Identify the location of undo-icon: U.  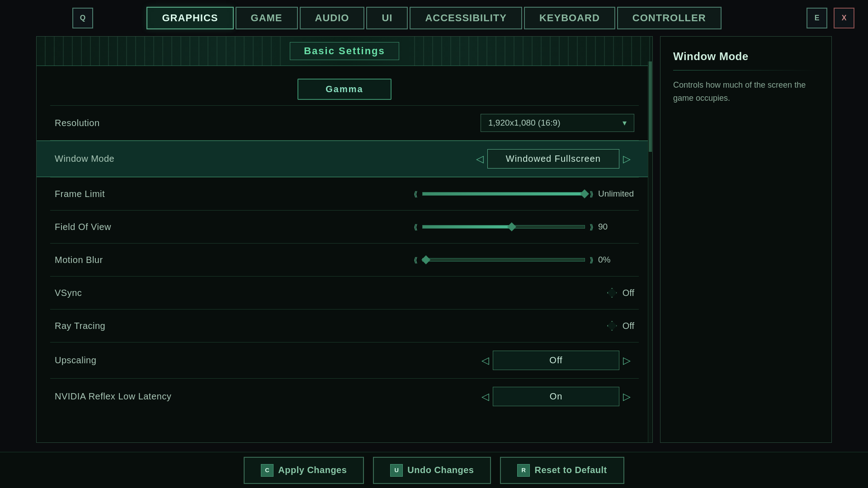
(396, 470).